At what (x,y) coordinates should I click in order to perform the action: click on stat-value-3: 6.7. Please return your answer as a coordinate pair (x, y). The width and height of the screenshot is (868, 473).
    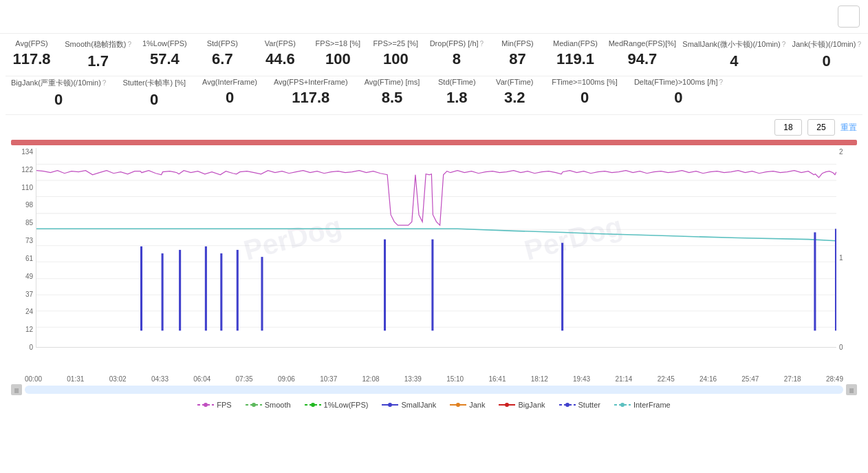
    Looking at the image, I should click on (223, 59).